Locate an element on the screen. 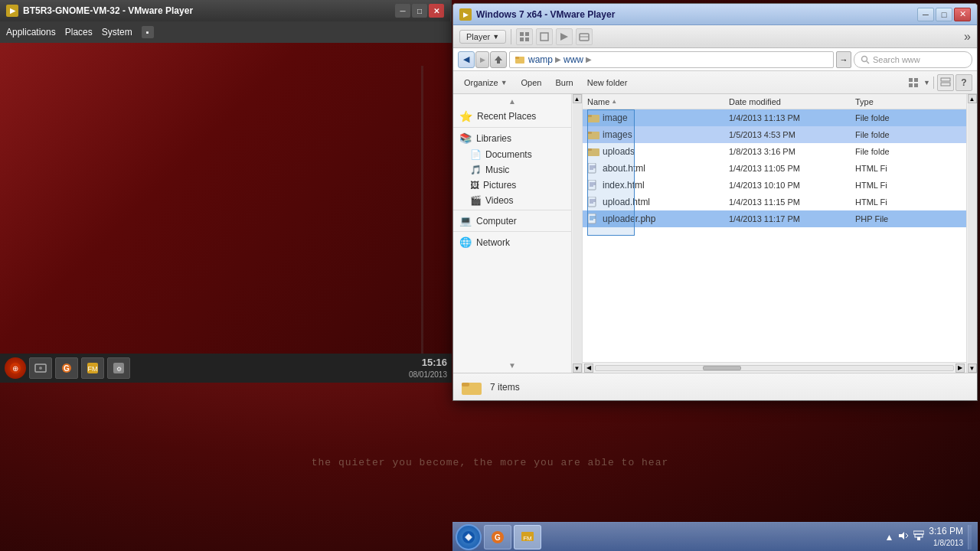 The image size is (980, 551). column-headers: Name ▲ Date modified Type is located at coordinates (775, 102).